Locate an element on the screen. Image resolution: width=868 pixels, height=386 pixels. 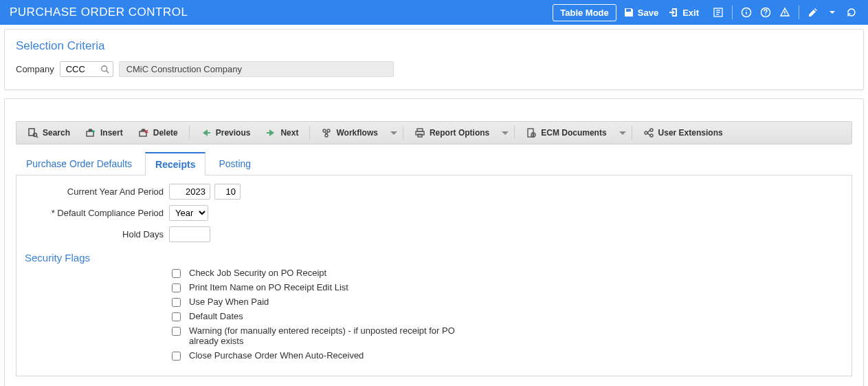
notes-icon is located at coordinates (718, 12).